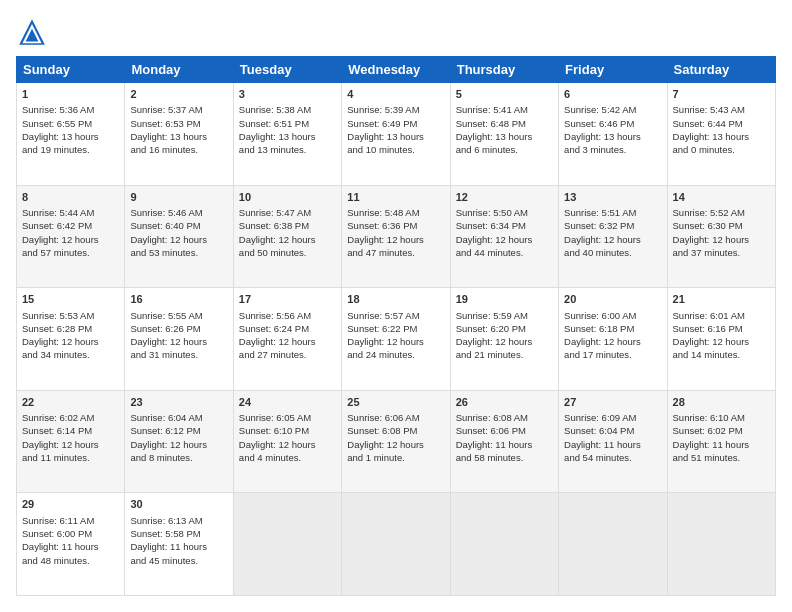 The width and height of the screenshot is (792, 612). What do you see at coordinates (288, 430) in the screenshot?
I see `day-info: Sunset: 6:10 PM` at bounding box center [288, 430].